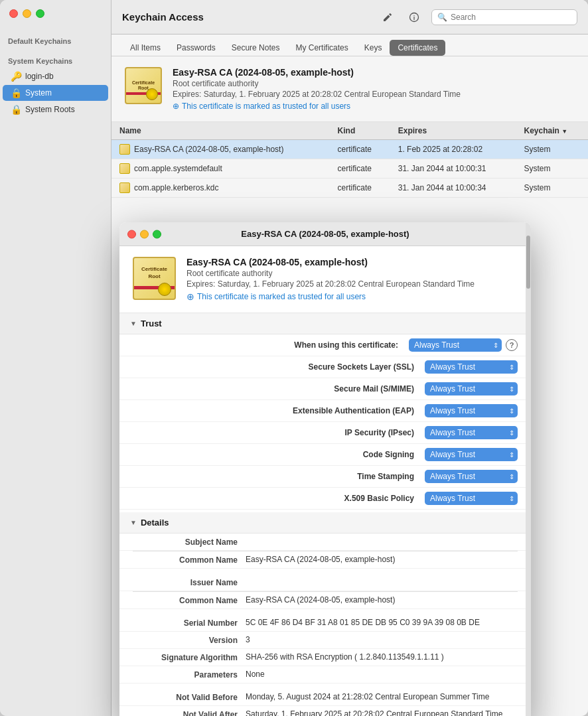  What do you see at coordinates (331, 273) in the screenshot?
I see `modal-cert-subtitle: Root certificate authority` at bounding box center [331, 273].